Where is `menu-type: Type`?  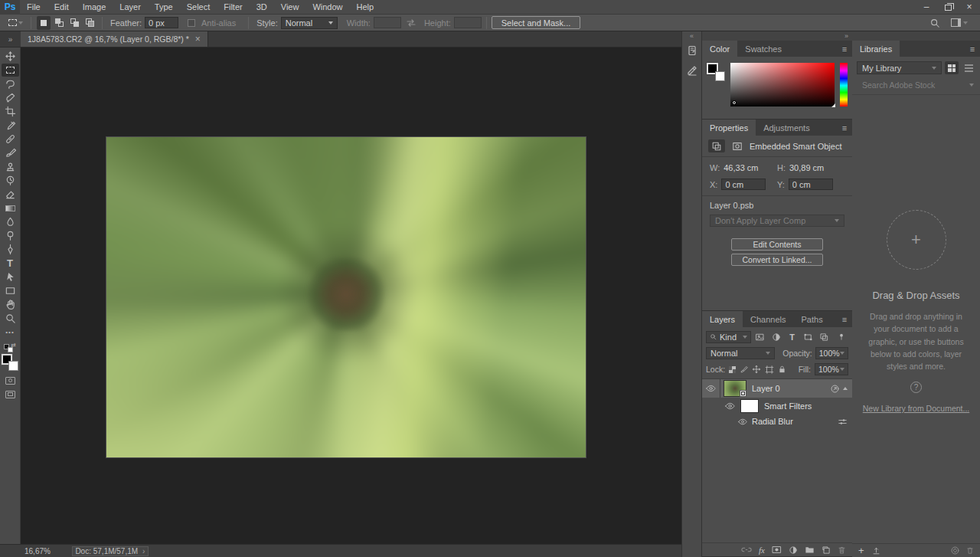
menu-type: Type is located at coordinates (164, 8).